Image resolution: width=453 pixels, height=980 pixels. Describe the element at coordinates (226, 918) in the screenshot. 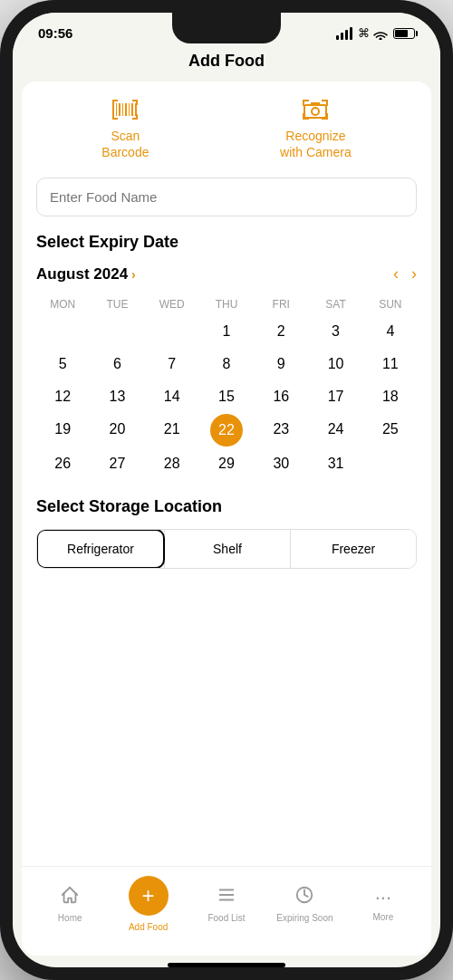

I see `nav-label-food-list: Food List` at that location.